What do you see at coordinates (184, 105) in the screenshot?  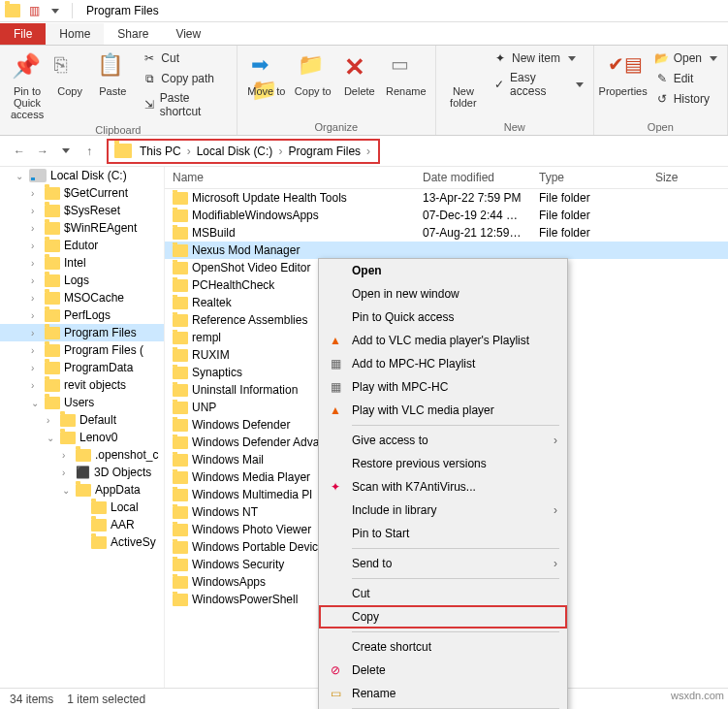 I see `paste-shortcut-button: ⇲Paste shortcut` at bounding box center [184, 105].